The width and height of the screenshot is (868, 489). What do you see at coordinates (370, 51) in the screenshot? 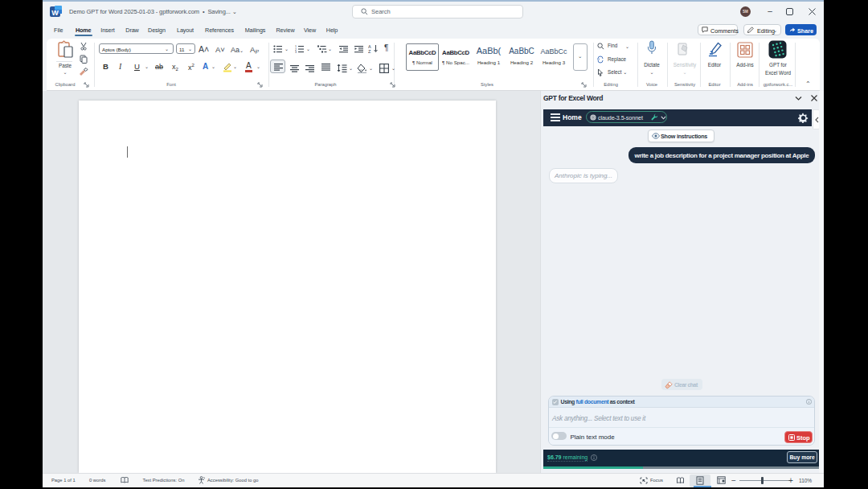
I see `svg-text: Z` at bounding box center [370, 51].